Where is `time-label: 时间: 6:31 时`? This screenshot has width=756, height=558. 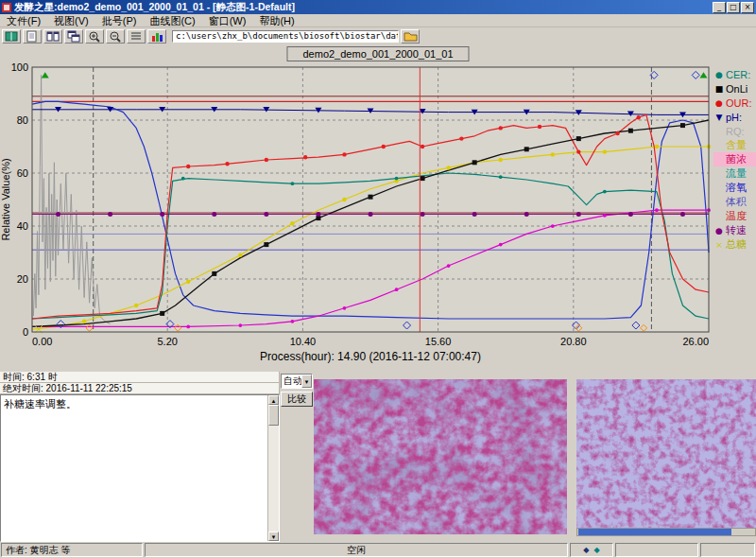
time-label: 时间: 6:31 时 is located at coordinates (140, 377).